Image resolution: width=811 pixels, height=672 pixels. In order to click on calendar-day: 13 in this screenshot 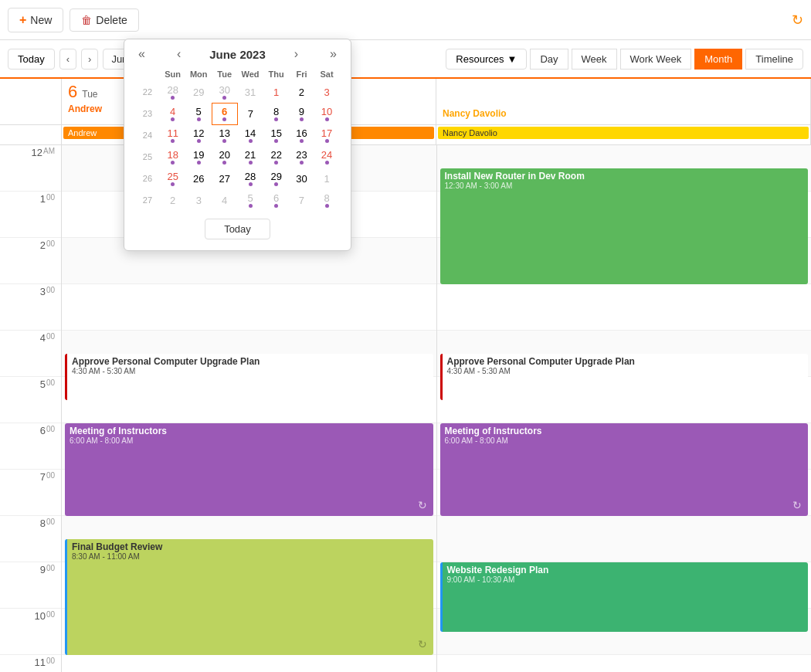, I will do `click(224, 135)`.